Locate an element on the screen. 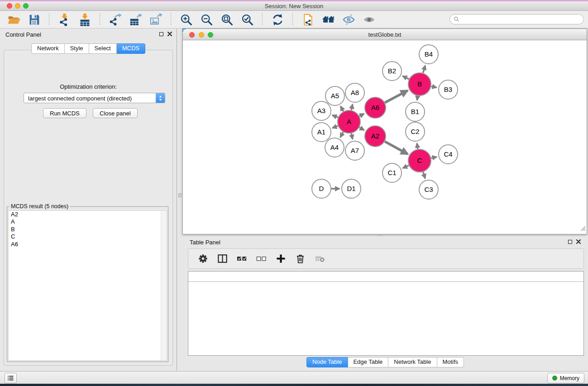 This screenshot has height=386, width=588. table-toolbar is located at coordinates (386, 259).